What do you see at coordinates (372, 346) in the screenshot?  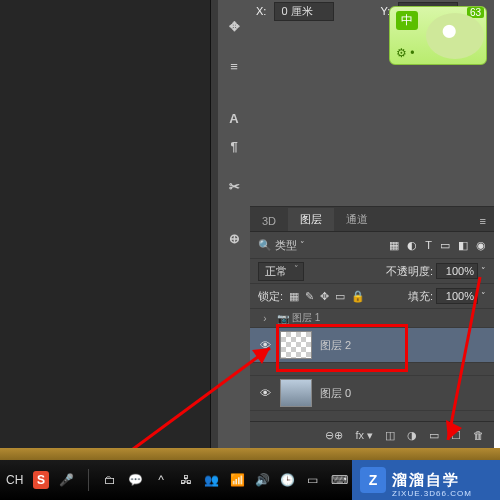 I see `layer-row-selected: 👁 图层 2` at bounding box center [372, 346].